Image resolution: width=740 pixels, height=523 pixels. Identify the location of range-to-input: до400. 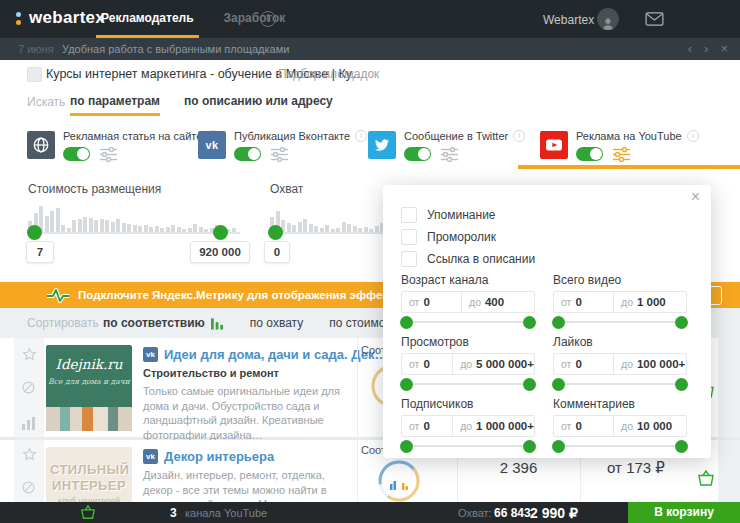
(498, 302).